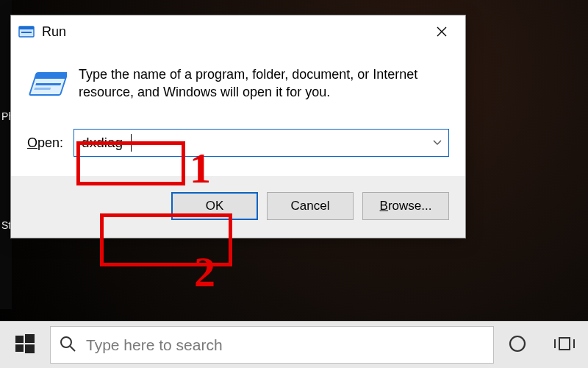  Describe the element at coordinates (517, 345) in the screenshot. I see `cortana-icon` at that location.